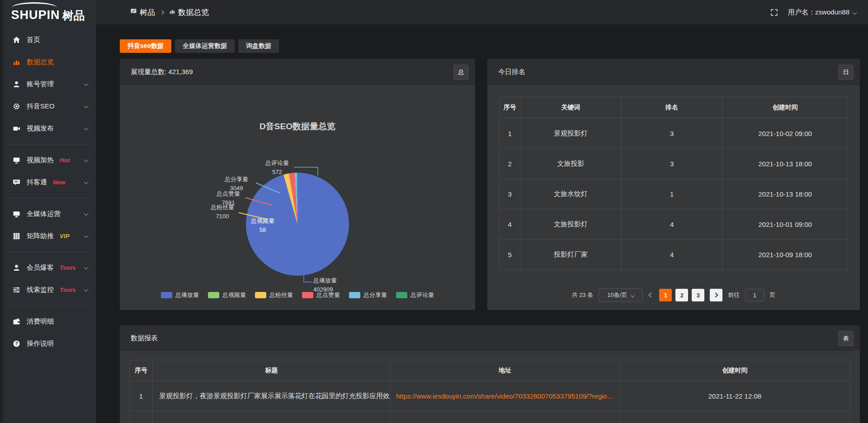 The width and height of the screenshot is (868, 423). I want to click on next-page-button, so click(716, 295).